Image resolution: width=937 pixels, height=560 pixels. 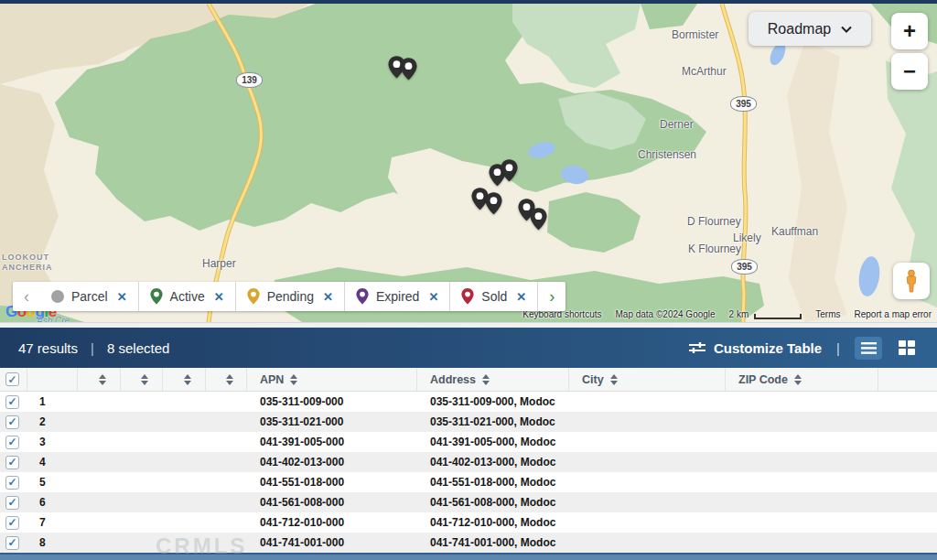 What do you see at coordinates (291, 296) in the screenshot?
I see `filter-chip-pending: Pending✕` at bounding box center [291, 296].